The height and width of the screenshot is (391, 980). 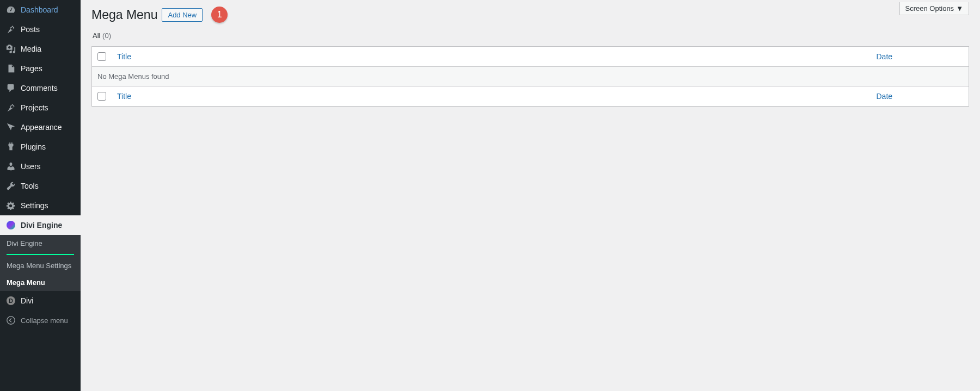 I want to click on sidebar-item-tools: Tools, so click(x=40, y=186).